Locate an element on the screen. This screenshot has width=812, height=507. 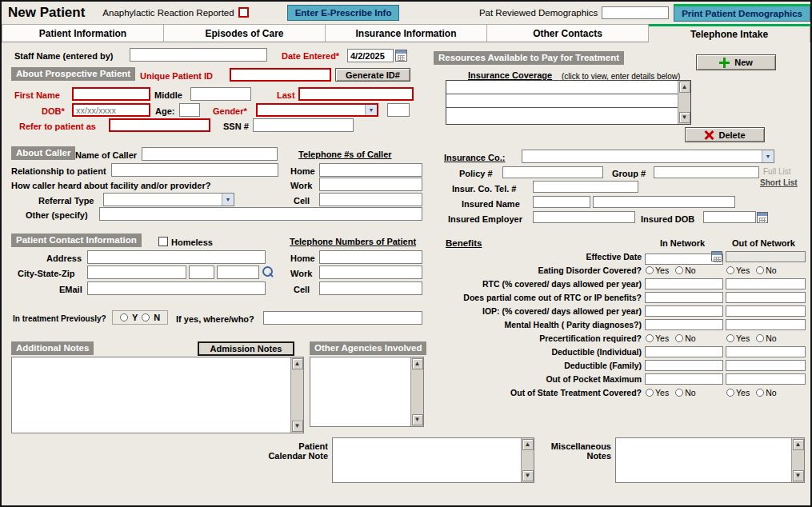
other-agencies-textarea: ▲▼ is located at coordinates (366, 392).